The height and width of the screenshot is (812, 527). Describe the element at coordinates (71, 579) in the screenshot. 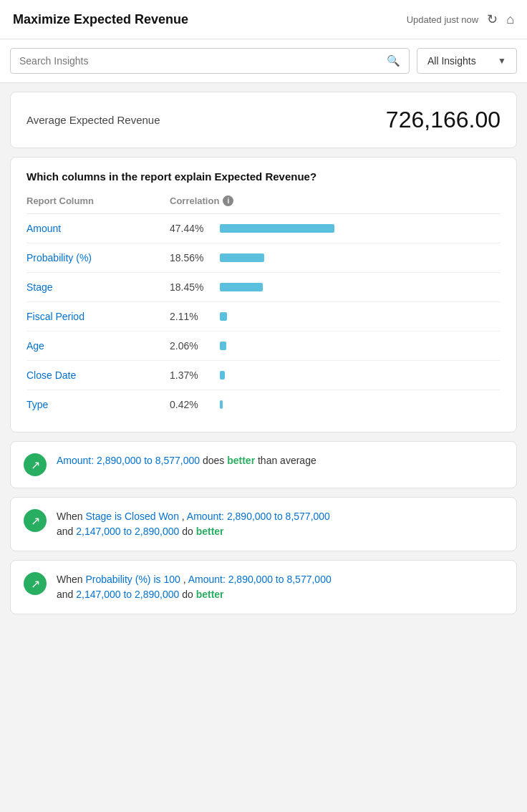

I see `insight-prefix-3: When` at that location.